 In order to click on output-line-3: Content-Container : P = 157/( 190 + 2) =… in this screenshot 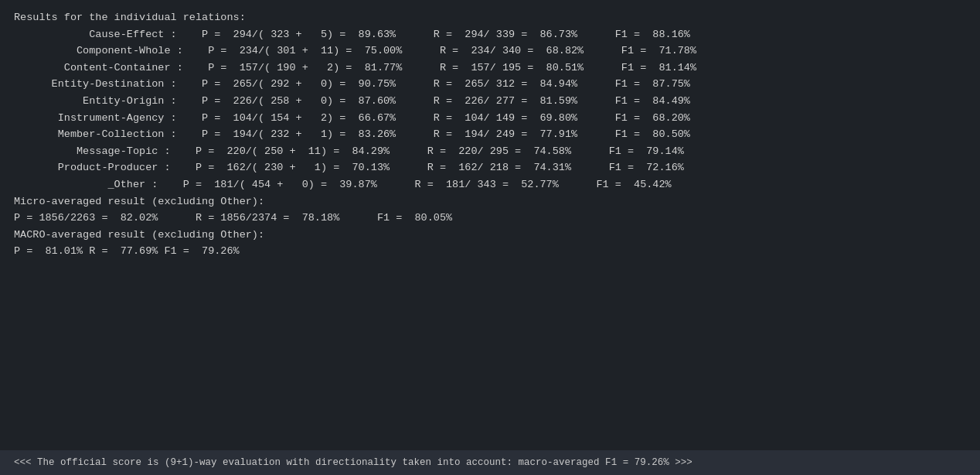, I will do `click(490, 68)`.